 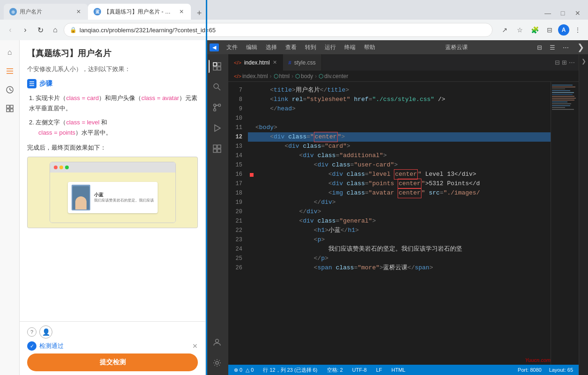 I want to click on step-1: 1. 实现卡片（class = card）和用户头像（class = avata…, so click(x=112, y=103).